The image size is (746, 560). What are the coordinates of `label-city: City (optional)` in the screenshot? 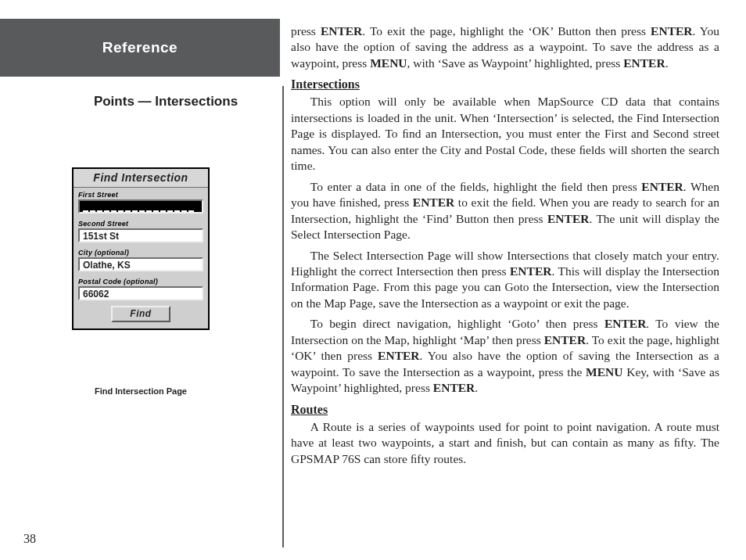 It's located at (141, 252).